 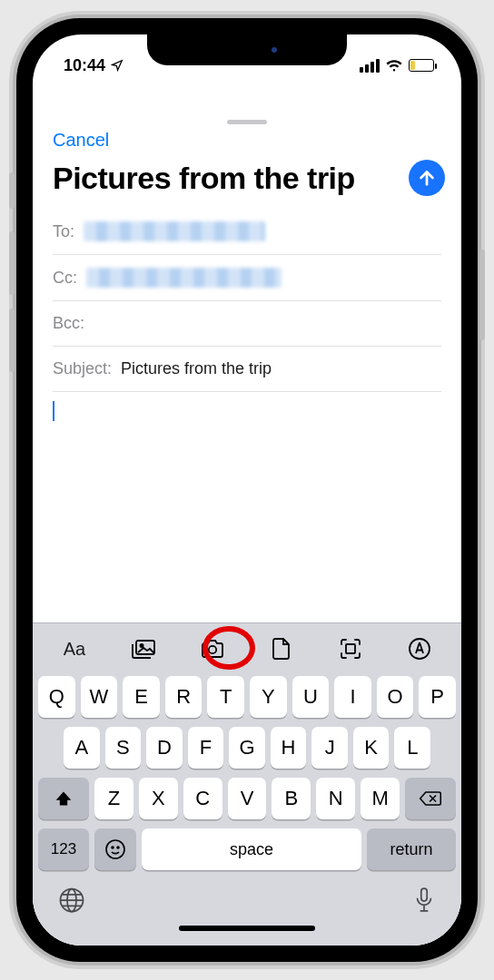 I want to click on to-value-redacted, so click(x=174, y=231).